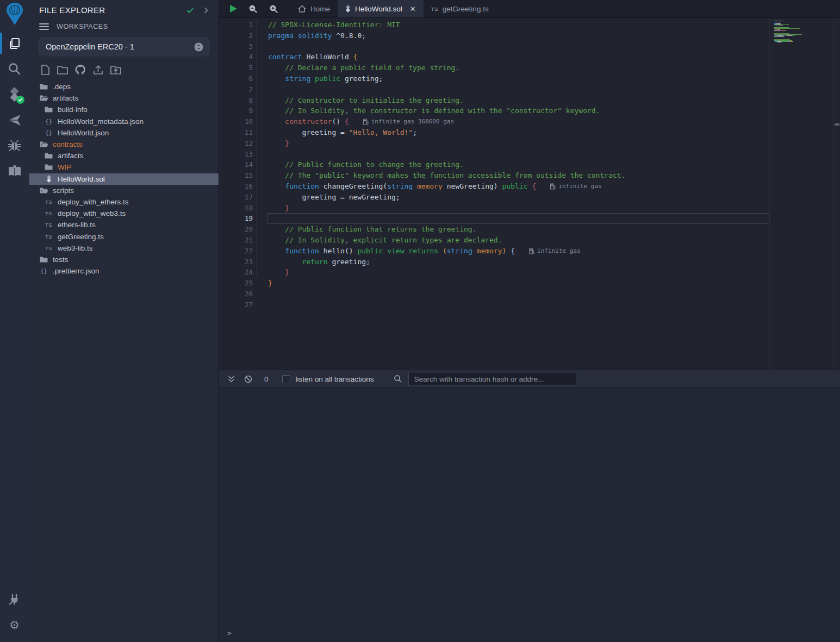  What do you see at coordinates (46, 70) in the screenshot?
I see `new-file-icon` at bounding box center [46, 70].